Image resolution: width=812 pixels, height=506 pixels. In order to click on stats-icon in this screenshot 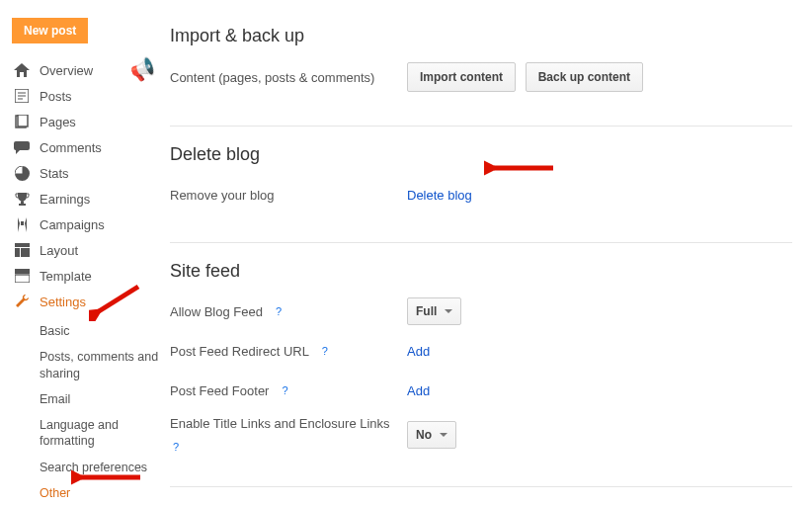, I will do `click(22, 173)`.